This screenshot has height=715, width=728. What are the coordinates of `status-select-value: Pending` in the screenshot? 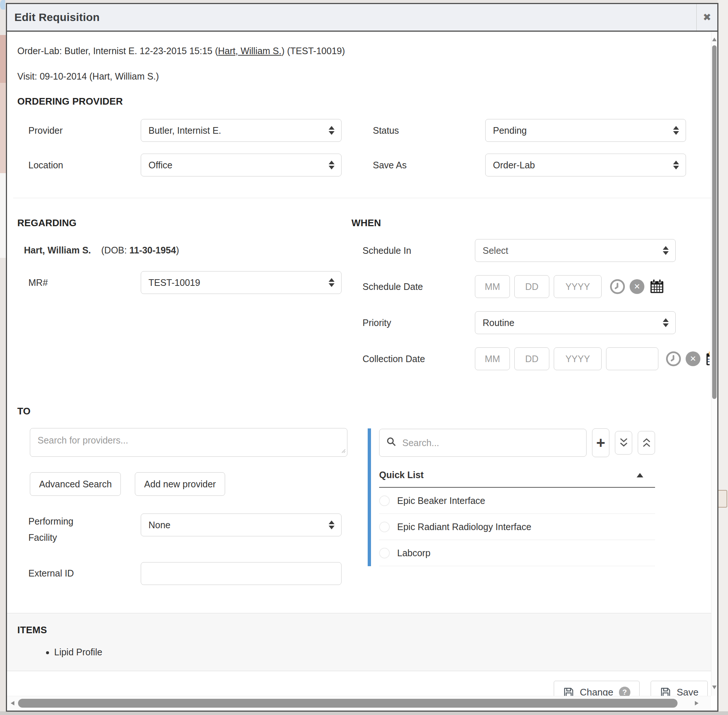 It's located at (510, 131).